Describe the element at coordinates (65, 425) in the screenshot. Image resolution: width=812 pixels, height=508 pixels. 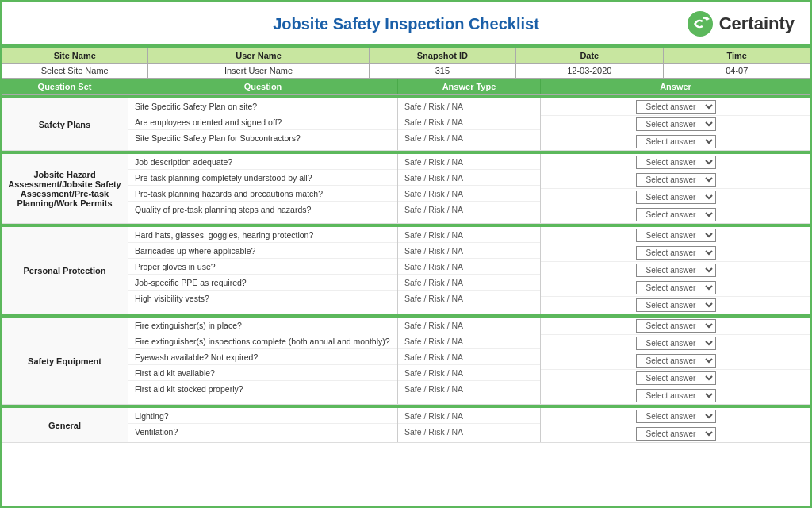
I see `section-name-4: General` at that location.